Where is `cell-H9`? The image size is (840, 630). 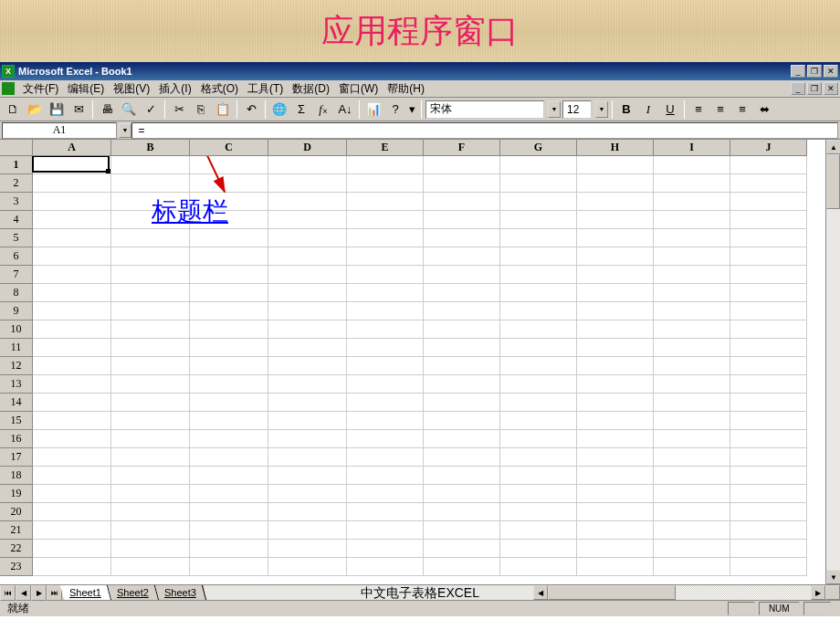
cell-H9 is located at coordinates (615, 311).